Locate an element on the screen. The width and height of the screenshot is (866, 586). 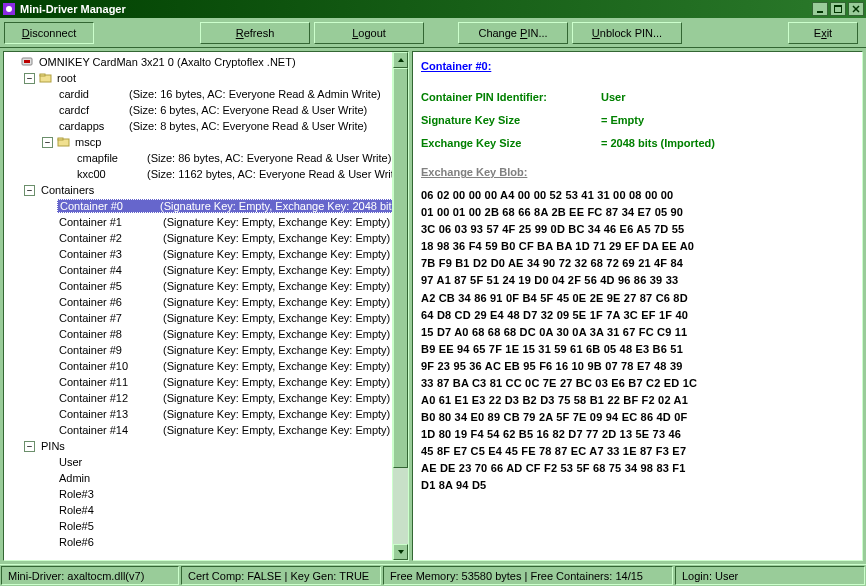
scroll-down-button is located at coordinates (400, 552).